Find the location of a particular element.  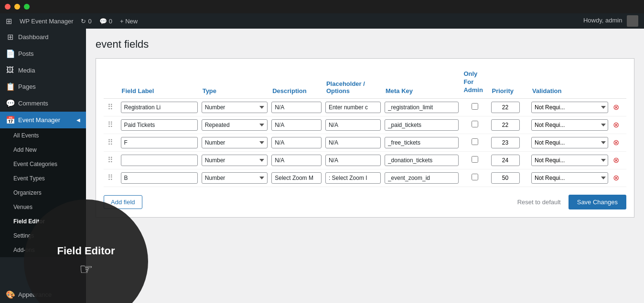

maximize-button is located at coordinates (27, 7).